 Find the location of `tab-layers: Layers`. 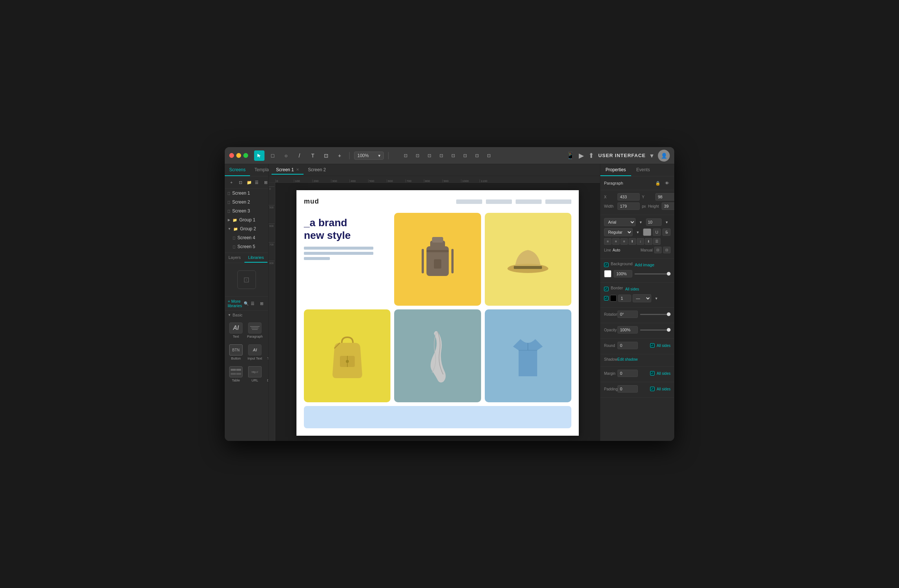

tab-layers: Layers is located at coordinates (235, 258).